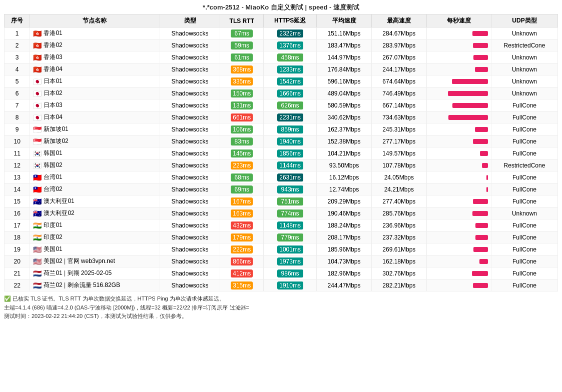  What do you see at coordinates (281, 82) in the screenshot?
I see `table-row: 5 🇯🇵日本01 Shadowsocks 335ms 1542ms 596.16…` at bounding box center [281, 82].